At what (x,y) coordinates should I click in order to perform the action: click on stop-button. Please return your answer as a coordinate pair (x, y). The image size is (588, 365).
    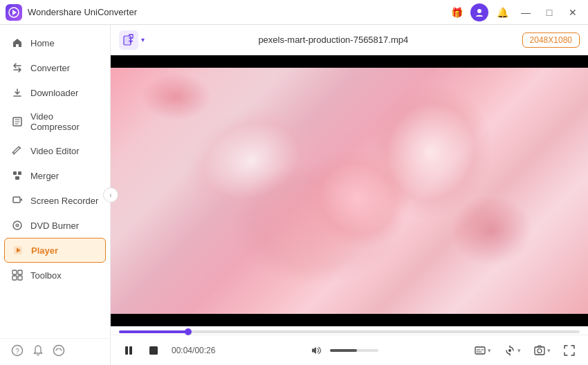
    Looking at the image, I should click on (154, 350).